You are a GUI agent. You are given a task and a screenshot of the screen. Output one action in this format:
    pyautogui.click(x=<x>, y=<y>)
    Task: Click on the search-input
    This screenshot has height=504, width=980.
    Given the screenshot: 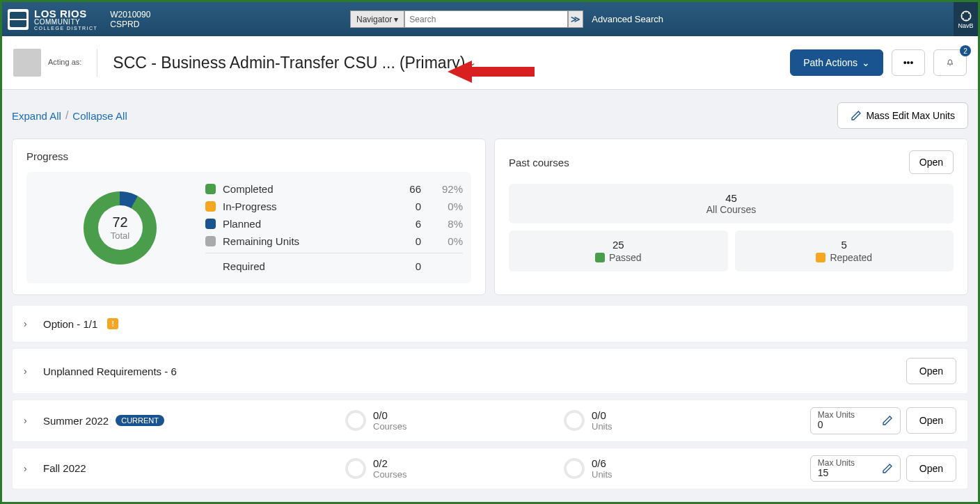 What is the action you would take?
    pyautogui.click(x=486, y=19)
    